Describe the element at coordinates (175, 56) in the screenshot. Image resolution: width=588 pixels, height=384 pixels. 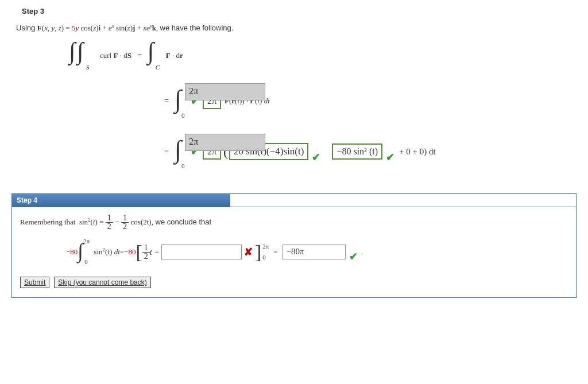
I see `F-dr: F · dr` at that location.